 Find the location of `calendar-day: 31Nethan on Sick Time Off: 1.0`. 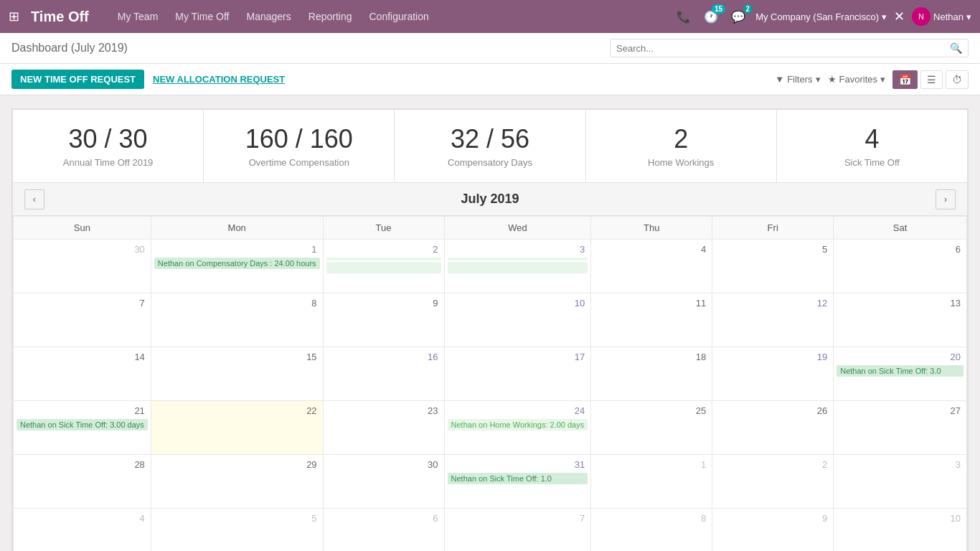

calendar-day: 31Nethan on Sick Time Off: 1.0 is located at coordinates (518, 482).